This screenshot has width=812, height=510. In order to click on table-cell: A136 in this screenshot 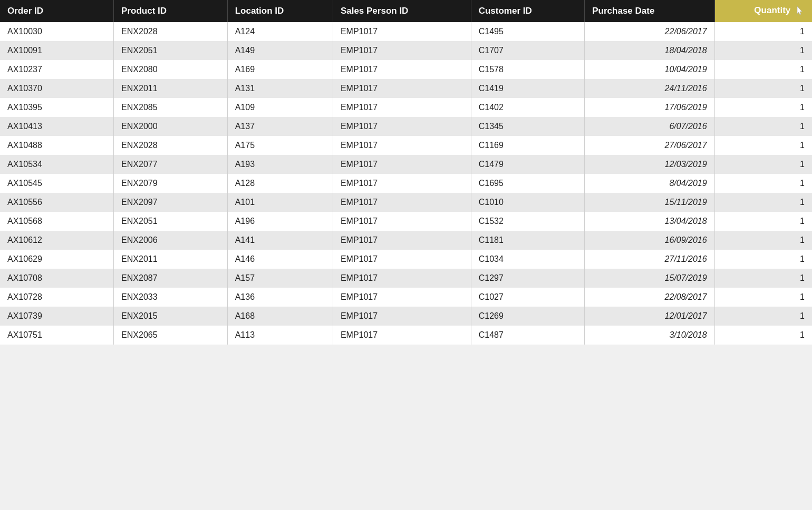, I will do `click(280, 297)`.